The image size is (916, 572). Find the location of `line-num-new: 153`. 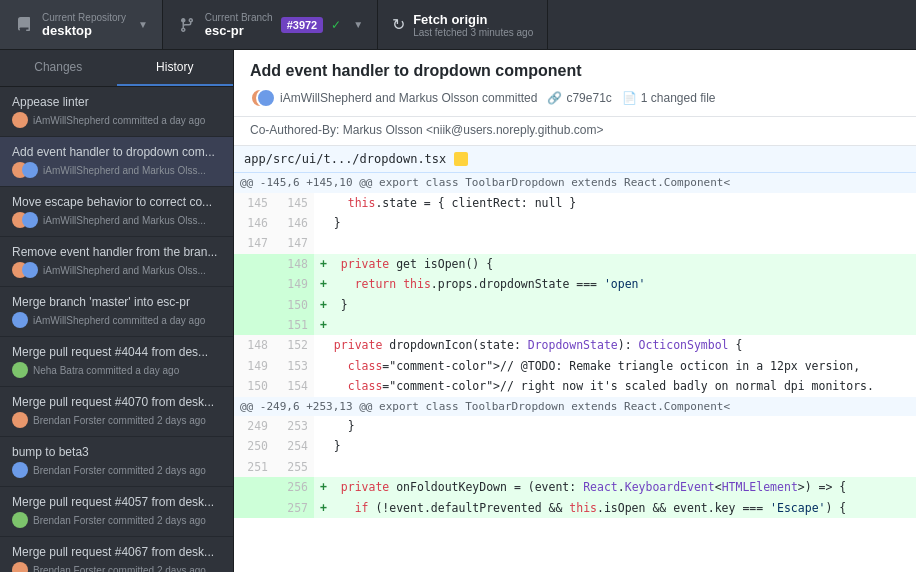

line-num-new: 153 is located at coordinates (294, 366).